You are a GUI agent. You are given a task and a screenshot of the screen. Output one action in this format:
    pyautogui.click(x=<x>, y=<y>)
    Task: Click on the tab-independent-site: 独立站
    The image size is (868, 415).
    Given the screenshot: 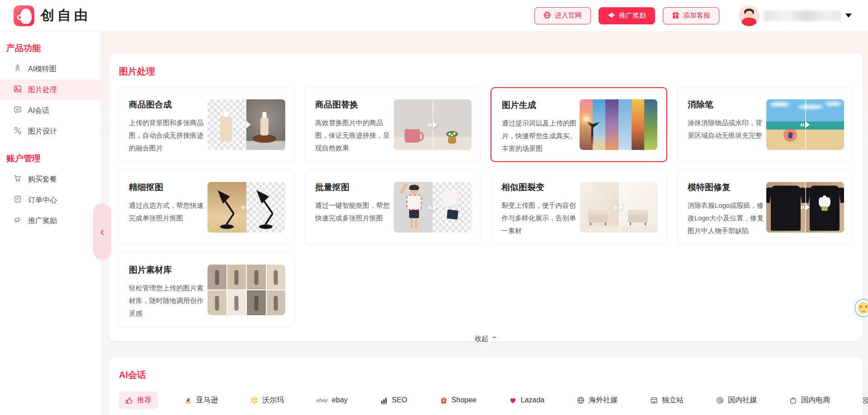 What is the action you would take?
    pyautogui.click(x=667, y=400)
    